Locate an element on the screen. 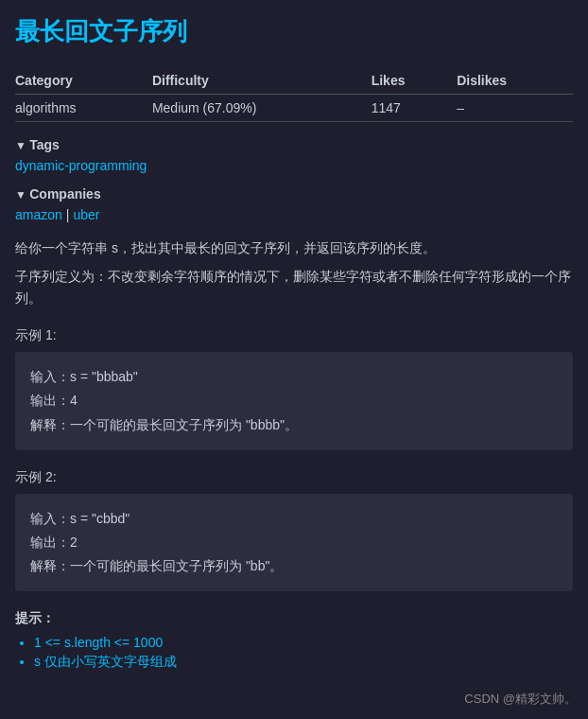 The width and height of the screenshot is (588, 719). description-line1: 给你一个字符串 s，找出其中最长的回文子序列，并返回该序列的长度。 is located at coordinates (294, 248).